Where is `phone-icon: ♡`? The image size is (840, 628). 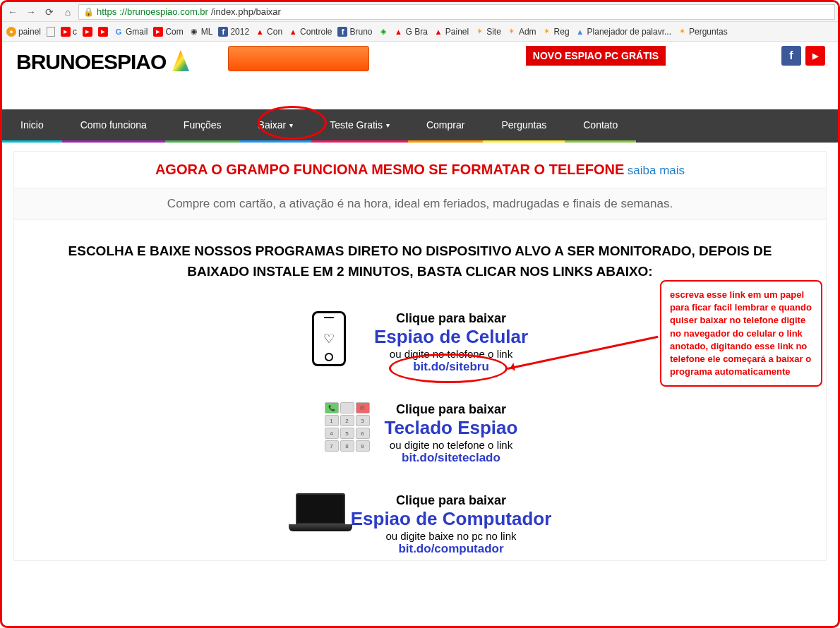 phone-icon: ♡ is located at coordinates (337, 339).